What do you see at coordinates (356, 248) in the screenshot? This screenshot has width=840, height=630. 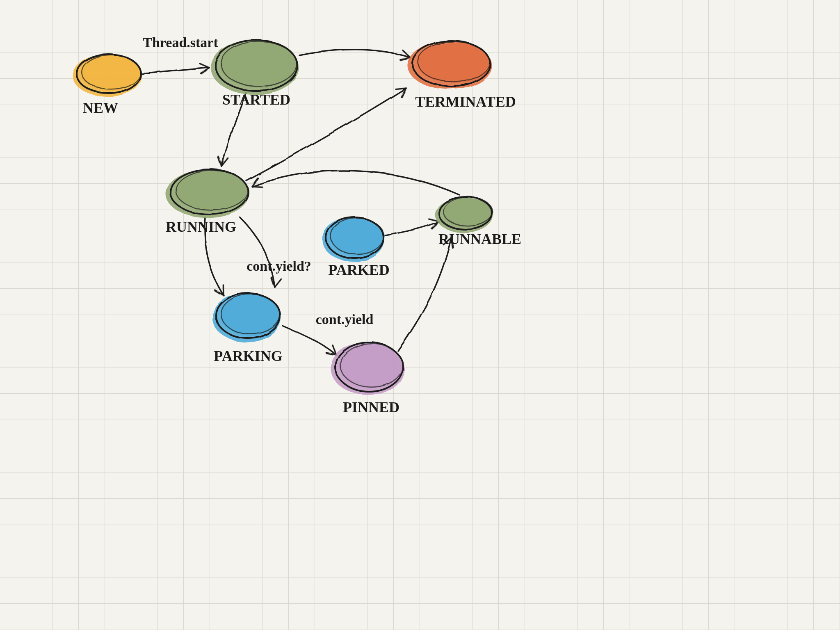 I see `state-parked: PARKED` at bounding box center [356, 248].